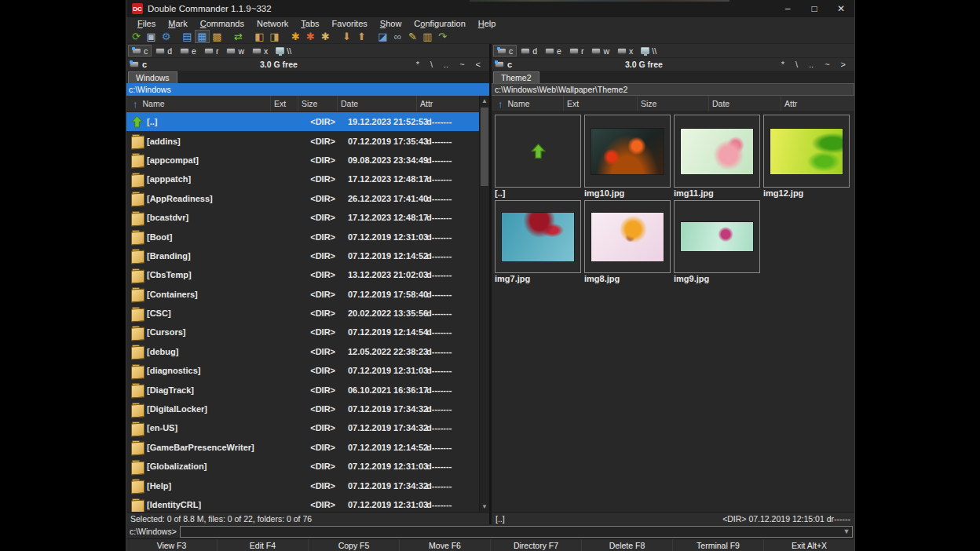 The height and width of the screenshot is (551, 980). I want to click on up-directory-tile, so click(538, 151).